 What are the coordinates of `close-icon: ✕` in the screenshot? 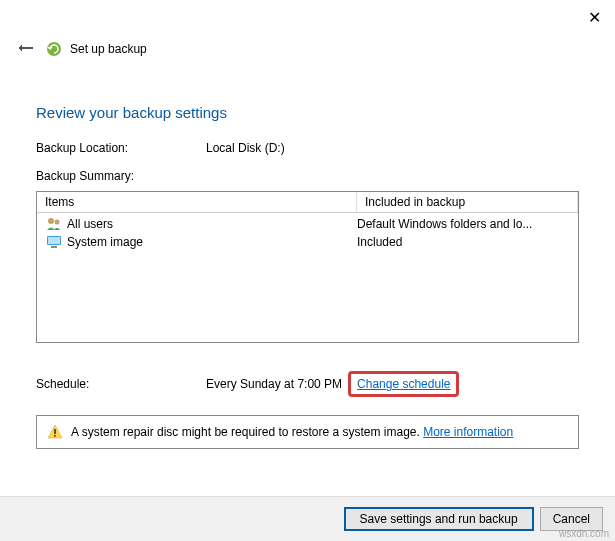 It's located at (594, 18).